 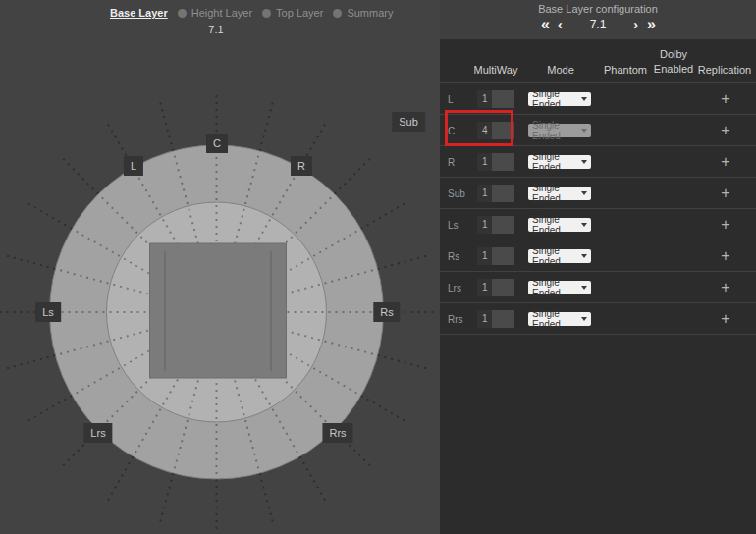 What do you see at coordinates (48, 312) in the screenshot?
I see `speaker-label-ls: Ls` at bounding box center [48, 312].